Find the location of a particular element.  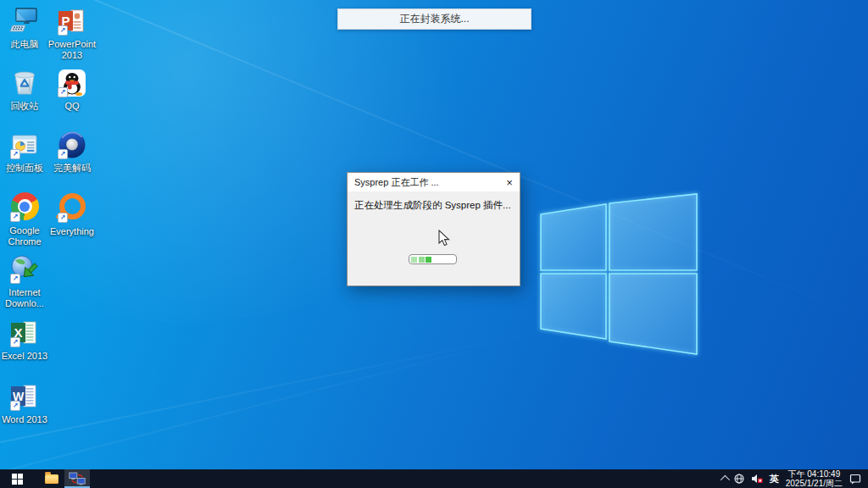

clock-time: 下午 04:10:49 is located at coordinates (814, 474).